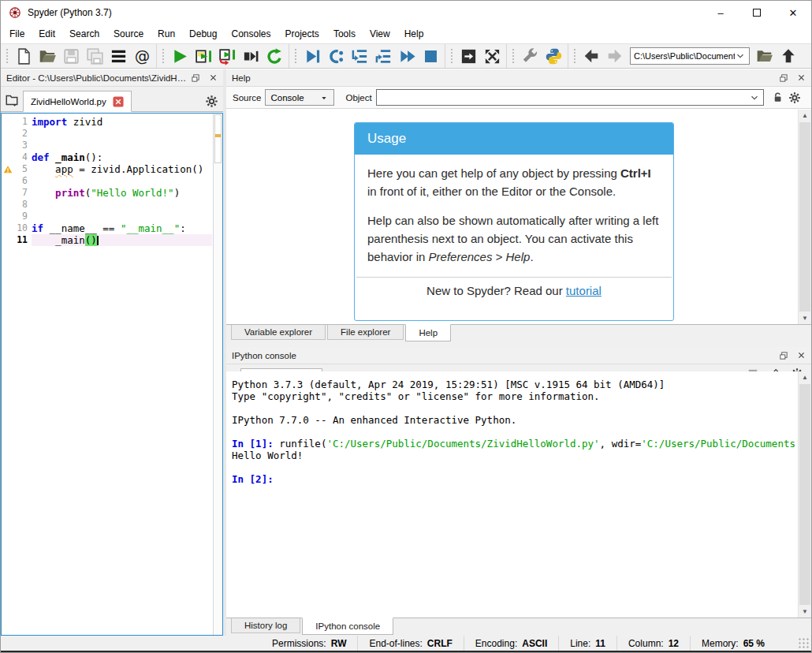  Describe the element at coordinates (366, 333) in the screenshot. I see `helparea-tab-file-explorer: File explorer` at that location.